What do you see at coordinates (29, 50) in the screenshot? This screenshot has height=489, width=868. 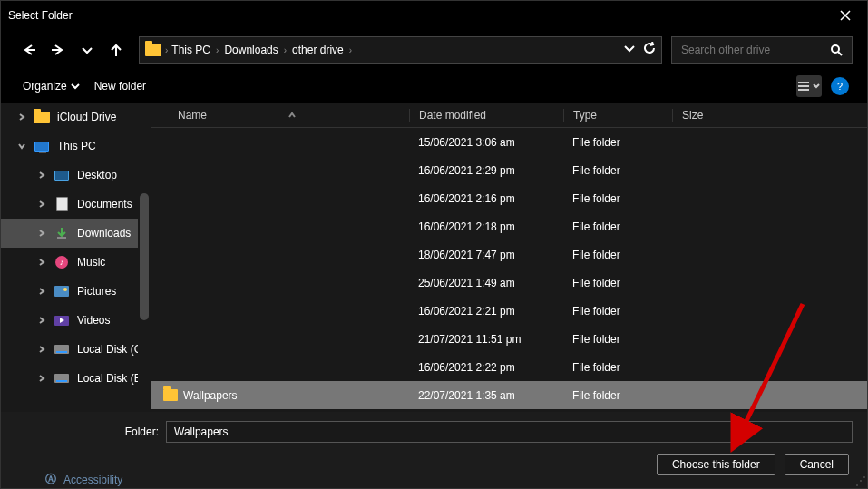 I see `arrow-left-icon` at bounding box center [29, 50].